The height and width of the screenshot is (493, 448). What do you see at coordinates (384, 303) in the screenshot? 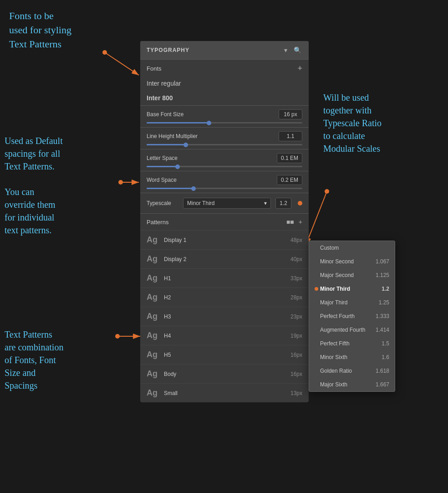
I see `dropdown-item-value-4: 1.25` at bounding box center [384, 303].